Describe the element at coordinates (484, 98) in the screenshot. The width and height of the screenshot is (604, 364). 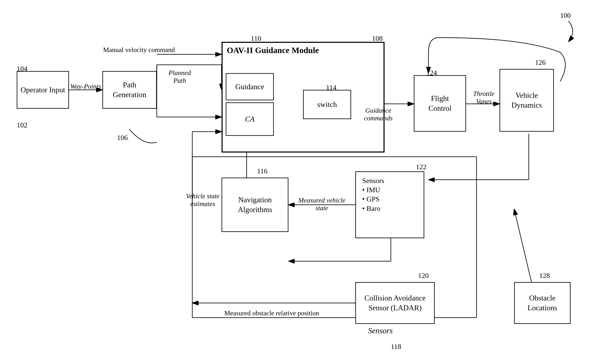
I see `throttle-vanes-label: Throttle Vanes` at that location.